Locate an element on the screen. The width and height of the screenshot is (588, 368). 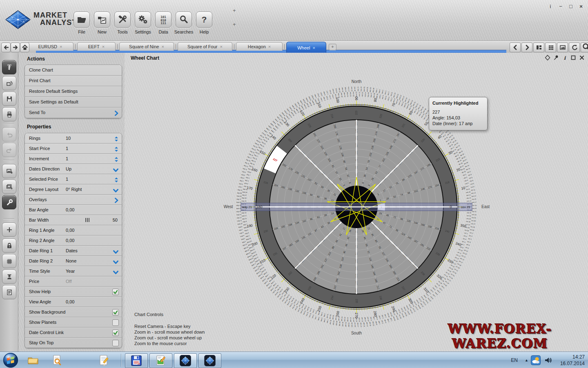
property-row-increment: Increment1 is located at coordinates (74, 159).